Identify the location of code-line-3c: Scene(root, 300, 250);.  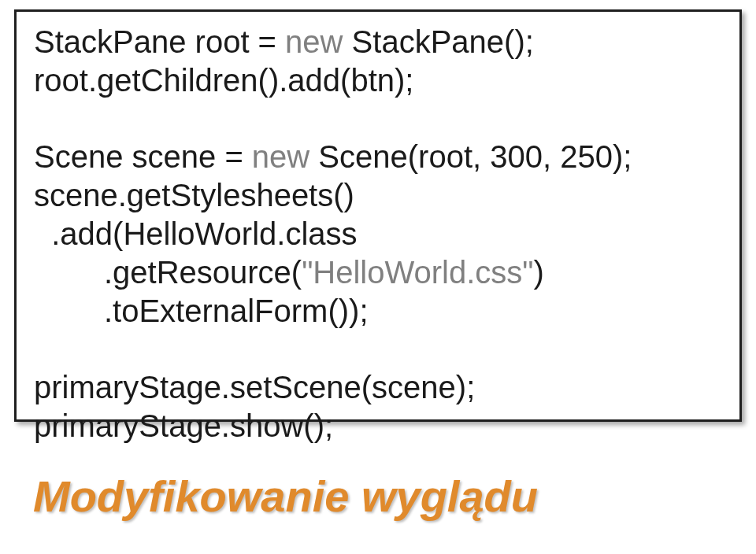
(471, 157).